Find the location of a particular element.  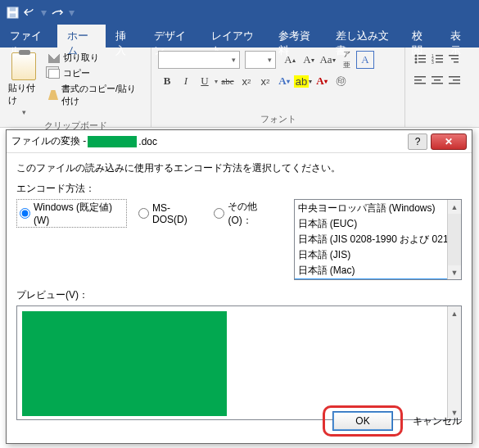

format-painter-button: 書式のコピー/貼り付け is located at coordinates (95, 95).